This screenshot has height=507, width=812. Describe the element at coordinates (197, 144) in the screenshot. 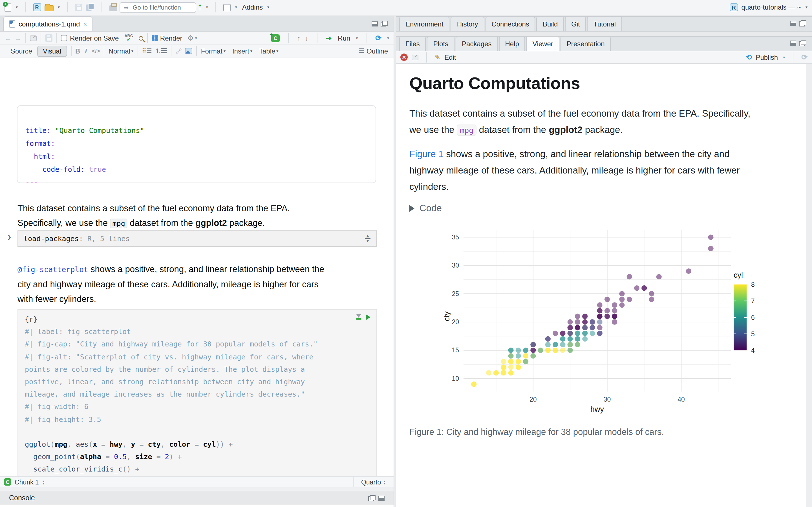

I see `yaml-front-matter: ---title: "Quarto Computations"format: h…` at that location.